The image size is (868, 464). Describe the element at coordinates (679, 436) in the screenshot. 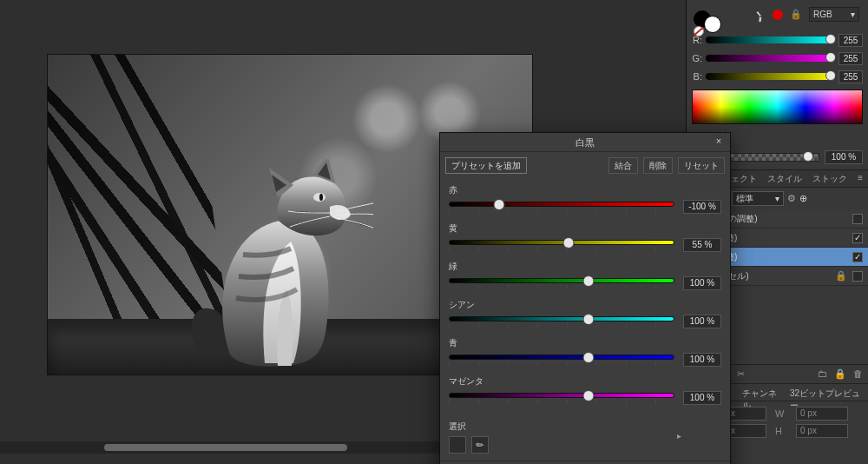

I see `scroll-right-icon: ▸` at that location.